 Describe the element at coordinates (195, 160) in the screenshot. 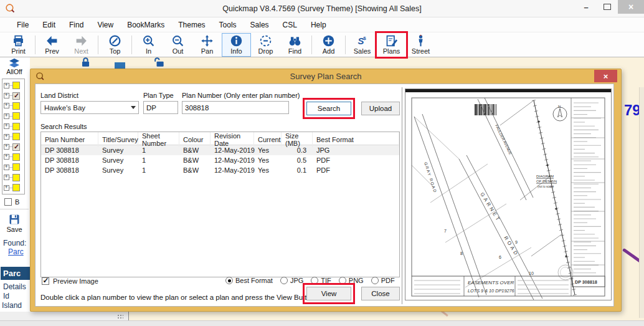

I see `cell-colour: B&W` at that location.